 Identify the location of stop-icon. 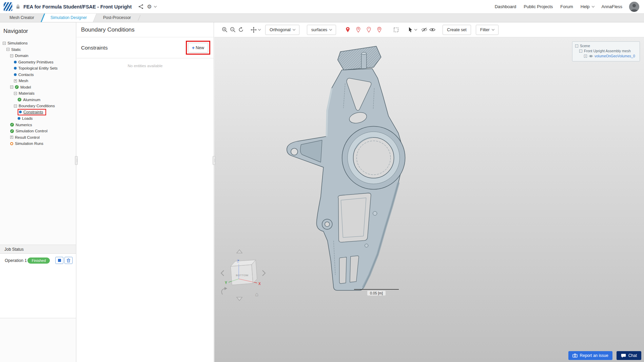
(60, 261).